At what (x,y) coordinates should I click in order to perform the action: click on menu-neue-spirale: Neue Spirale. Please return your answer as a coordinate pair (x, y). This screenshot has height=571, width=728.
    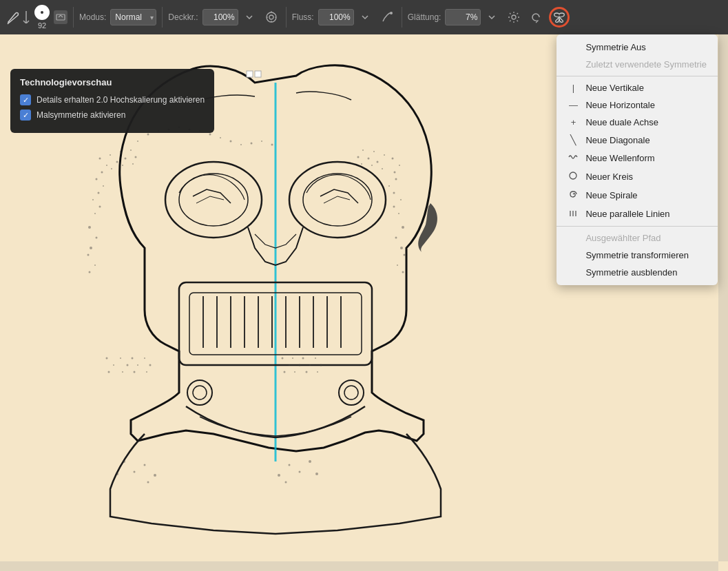
    Looking at the image, I should click on (637, 196).